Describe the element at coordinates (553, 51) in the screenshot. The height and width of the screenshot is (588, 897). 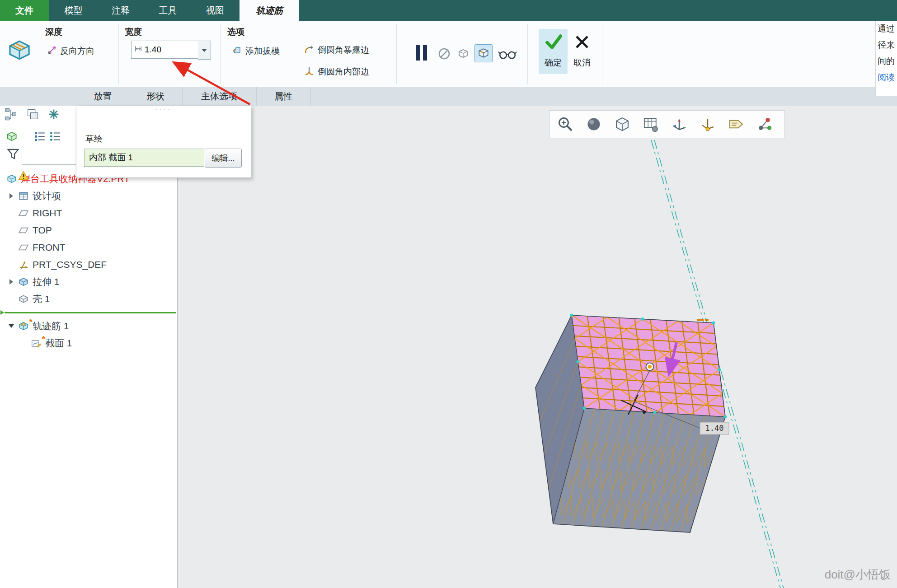
I see `ok-button: 确定` at that location.